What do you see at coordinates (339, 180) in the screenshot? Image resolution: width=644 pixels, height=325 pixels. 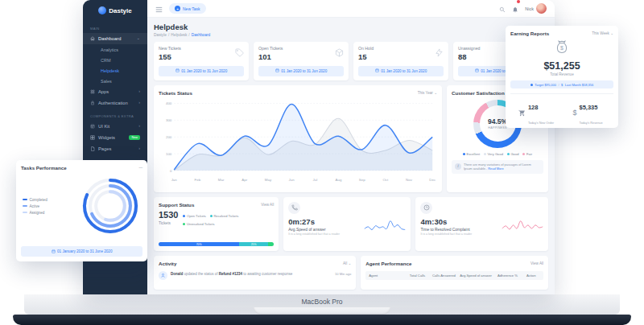 I see `svg-text: Aug` at bounding box center [339, 180].